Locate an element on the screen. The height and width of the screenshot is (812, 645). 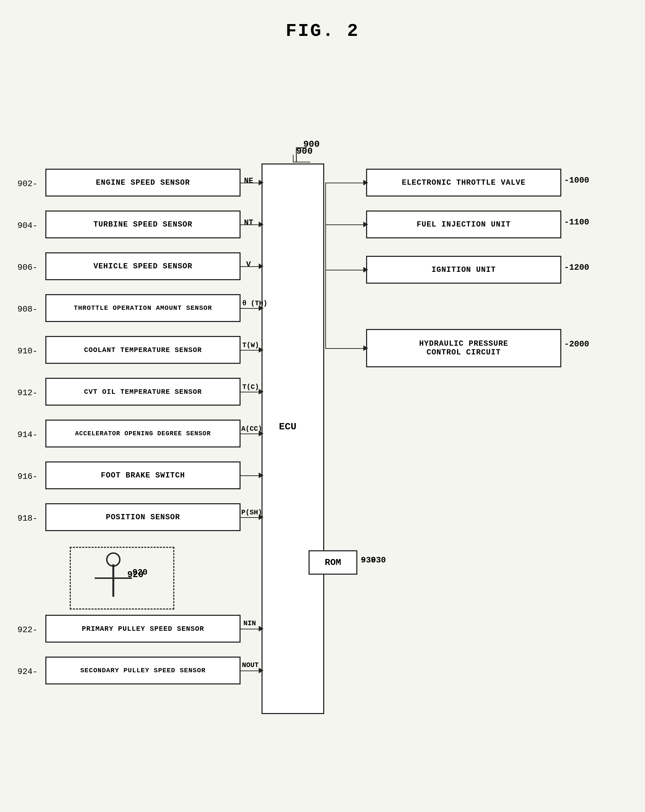
ref-912: 912- is located at coordinates (28, 393).